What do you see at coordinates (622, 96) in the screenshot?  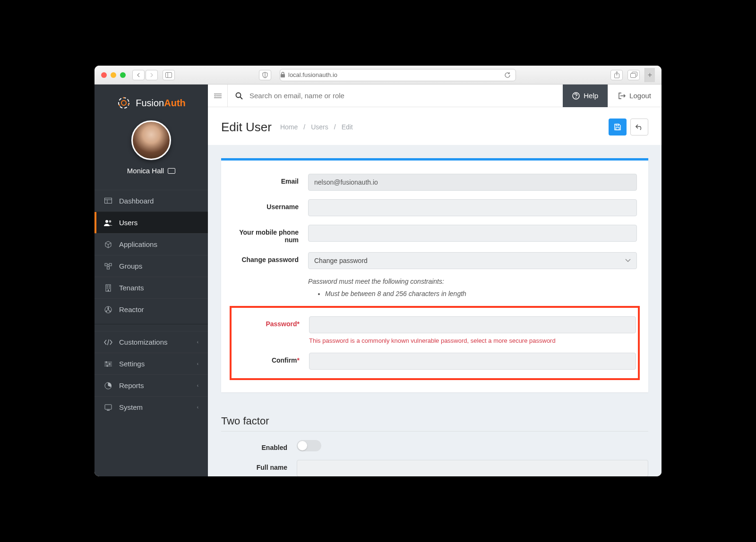 I see `logout-icon` at bounding box center [622, 96].